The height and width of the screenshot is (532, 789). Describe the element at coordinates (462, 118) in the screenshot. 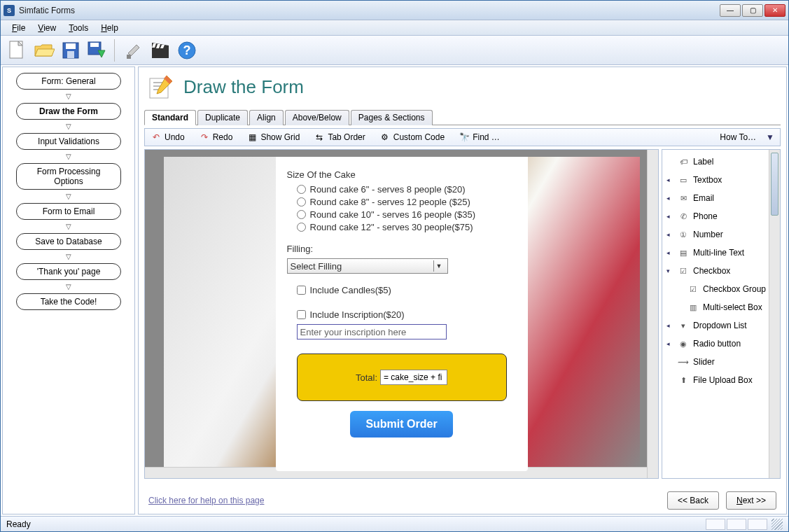

I see `tabs: StandardDuplicateAlignAbove/BelowPages &…` at that location.